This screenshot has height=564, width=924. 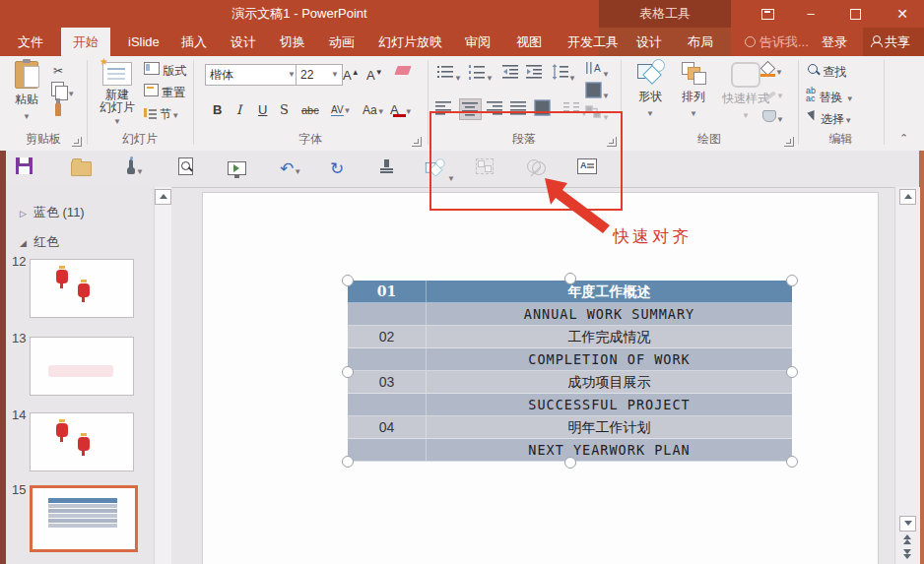 I want to click on main-scrollbar, so click(x=907, y=376).